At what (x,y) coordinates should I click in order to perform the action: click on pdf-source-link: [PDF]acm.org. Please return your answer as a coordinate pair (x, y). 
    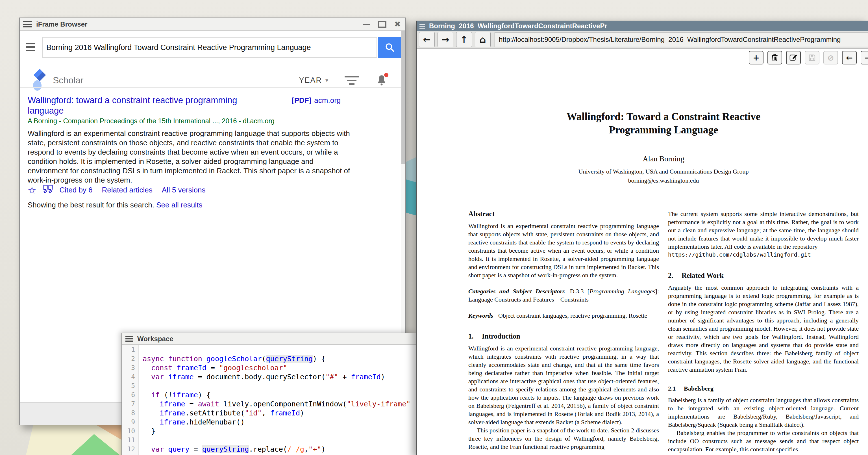
    Looking at the image, I should click on (316, 100).